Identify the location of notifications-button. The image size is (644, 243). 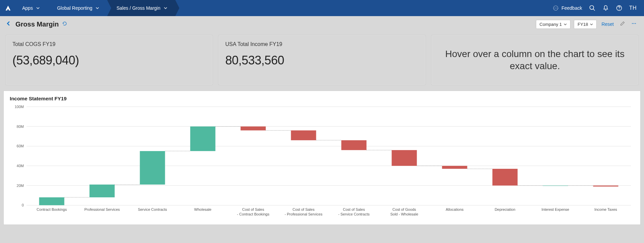
(606, 8).